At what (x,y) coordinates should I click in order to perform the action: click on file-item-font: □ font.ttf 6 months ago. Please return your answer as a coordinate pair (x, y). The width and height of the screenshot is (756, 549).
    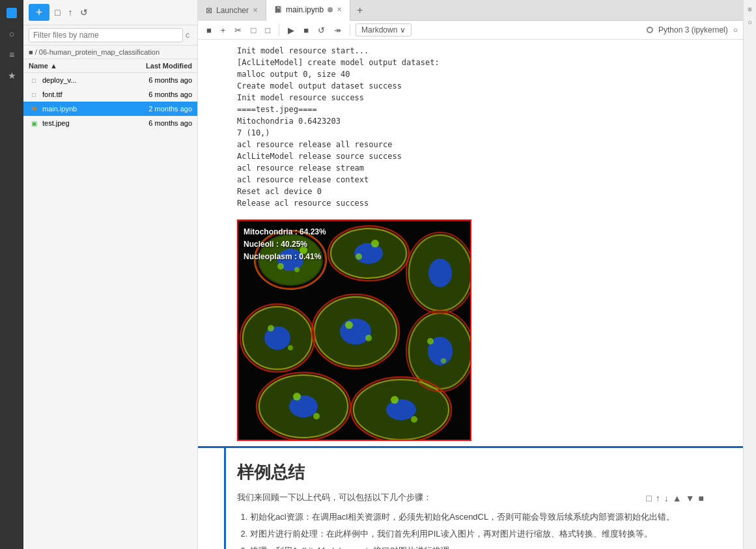
    Looking at the image, I should click on (111, 94).